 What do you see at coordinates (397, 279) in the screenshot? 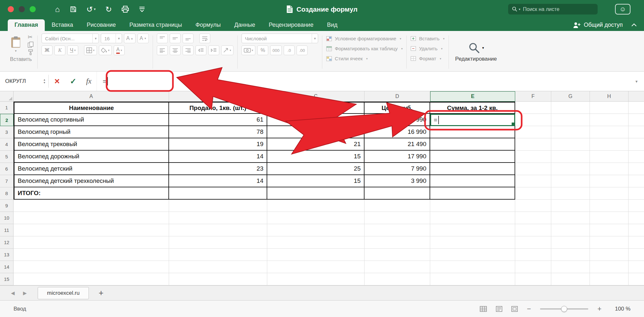
I see `cell-D15` at bounding box center [397, 279].